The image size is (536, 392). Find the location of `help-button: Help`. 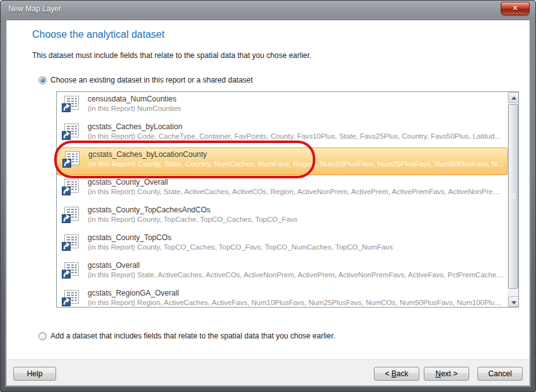

help-button: Help is located at coordinates (35, 374).